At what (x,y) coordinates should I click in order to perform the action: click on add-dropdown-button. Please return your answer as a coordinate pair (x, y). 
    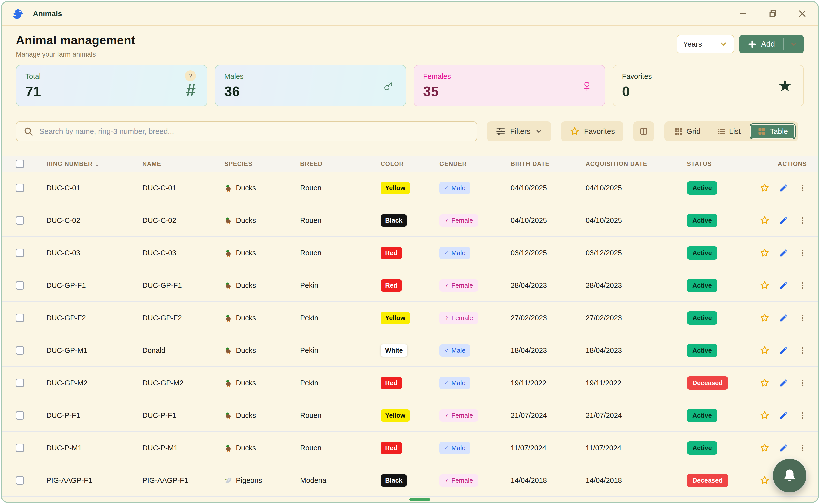
    Looking at the image, I should click on (794, 44).